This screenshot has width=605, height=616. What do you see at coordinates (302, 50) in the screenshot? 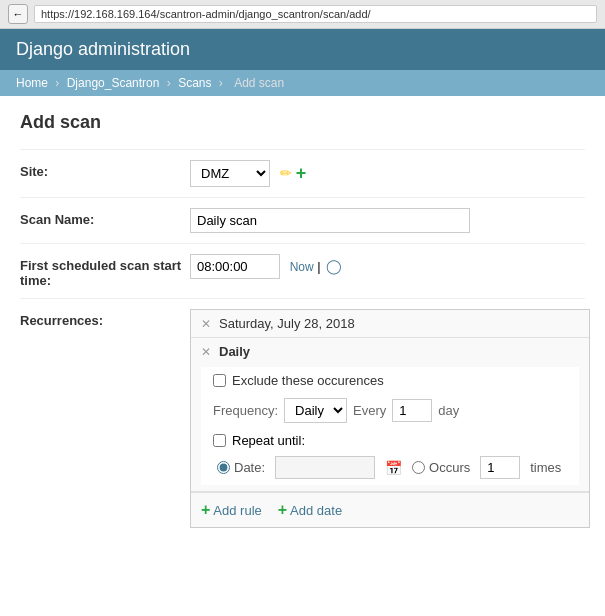
I see `site-title: Django administration` at bounding box center [302, 50].